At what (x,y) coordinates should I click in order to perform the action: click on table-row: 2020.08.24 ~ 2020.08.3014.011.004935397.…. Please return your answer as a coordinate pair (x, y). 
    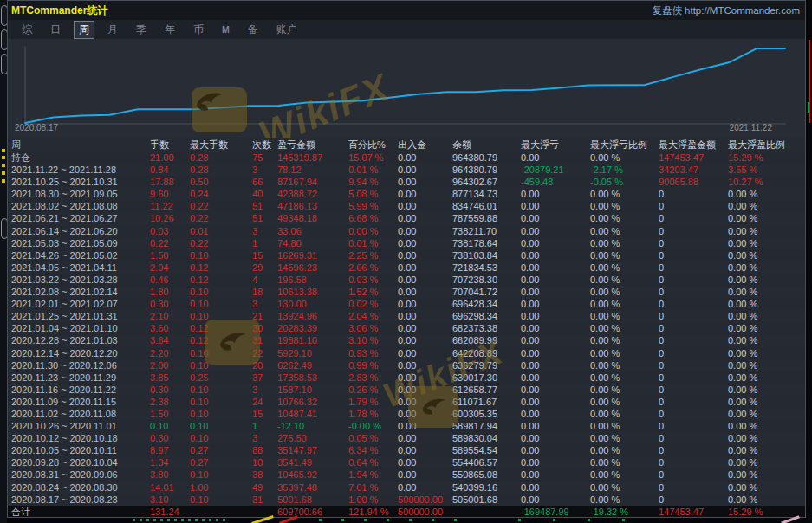
    Looking at the image, I should click on (406, 487).